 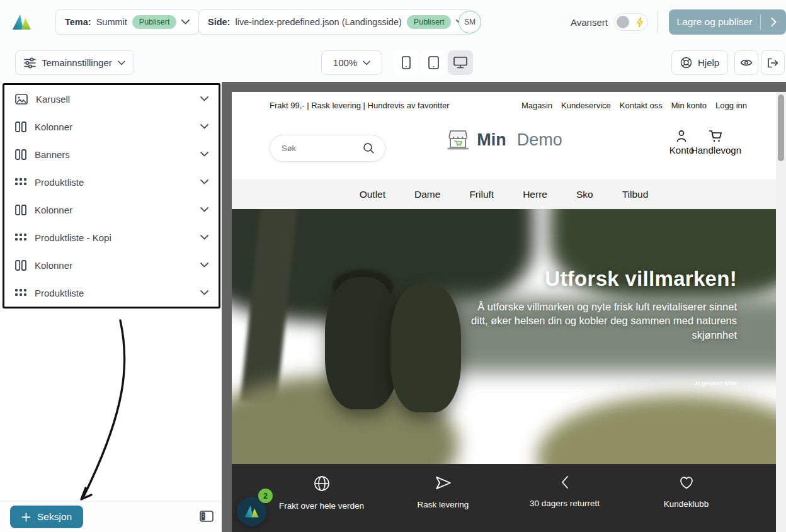 I want to click on help-label: Hjelp, so click(x=709, y=63).